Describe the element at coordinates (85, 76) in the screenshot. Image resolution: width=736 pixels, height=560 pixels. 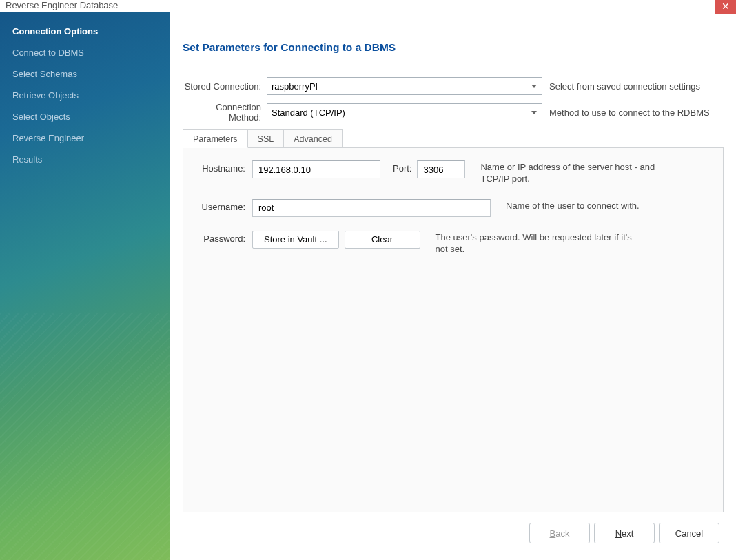
I see `sidebar-item-select-schemas: Select Schemas` at that location.